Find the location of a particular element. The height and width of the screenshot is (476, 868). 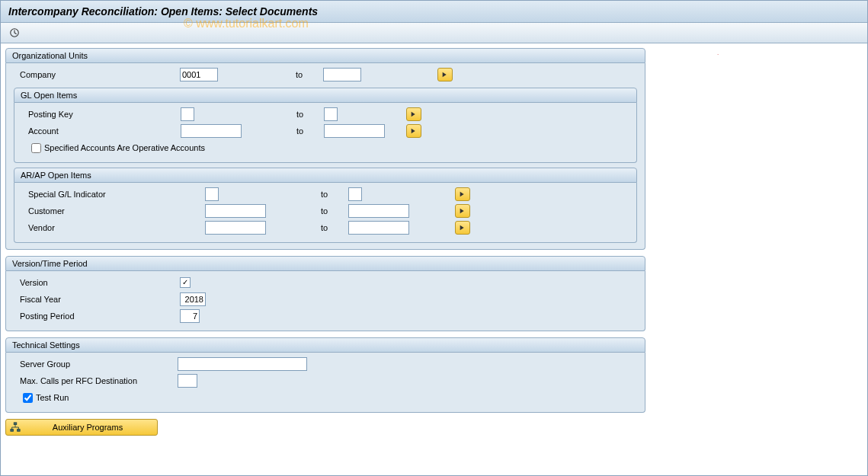

row-account: Account to is located at coordinates (325, 131).